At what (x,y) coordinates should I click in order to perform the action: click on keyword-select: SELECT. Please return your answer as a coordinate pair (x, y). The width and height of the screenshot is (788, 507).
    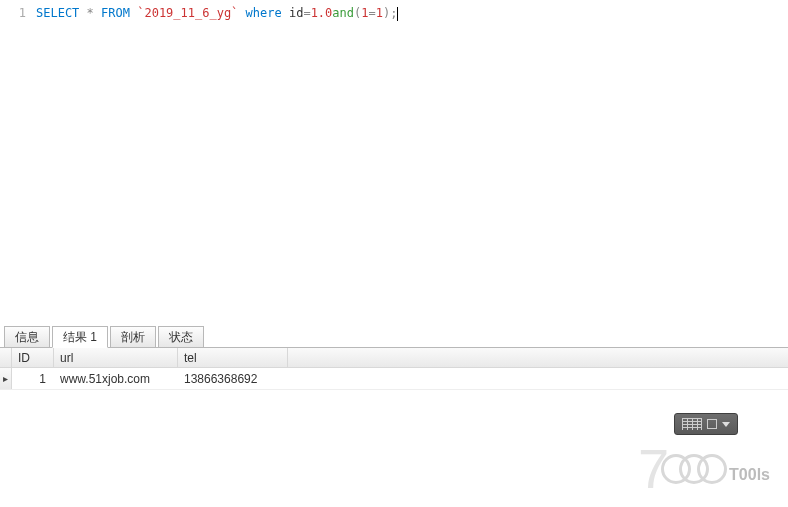
    Looking at the image, I should click on (58, 13).